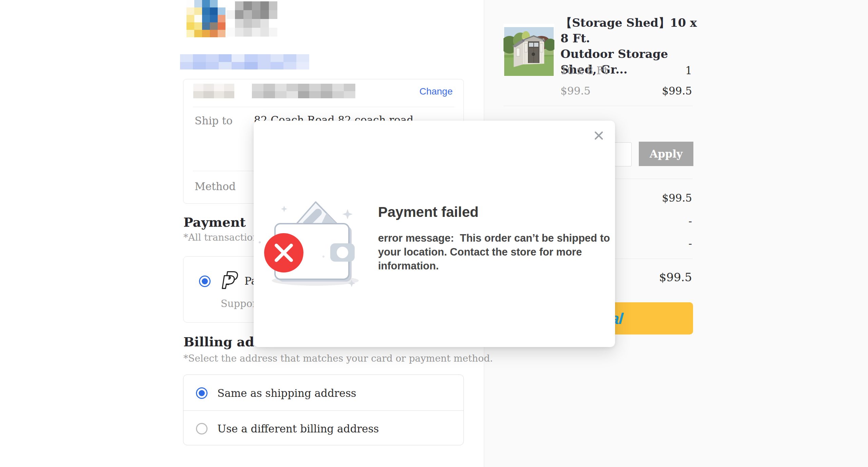 The width and height of the screenshot is (868, 467). Describe the element at coordinates (675, 277) in the screenshot. I see `order-total-value: $99.5` at that location.